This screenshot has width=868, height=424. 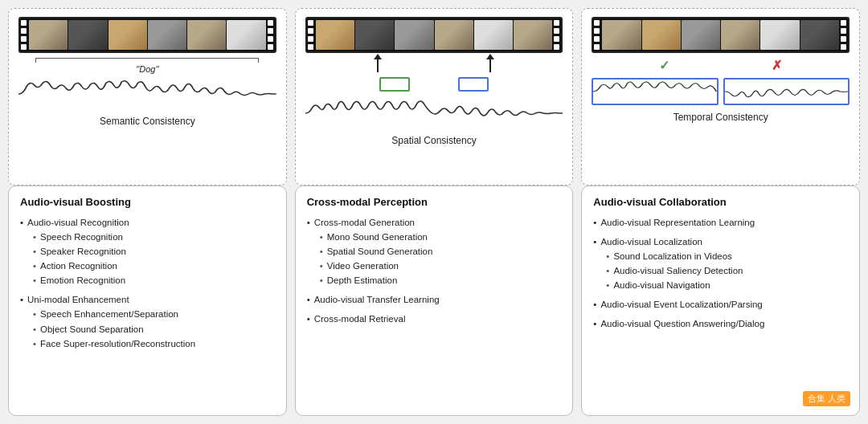 I want to click on semantic-waveform, so click(x=148, y=94).